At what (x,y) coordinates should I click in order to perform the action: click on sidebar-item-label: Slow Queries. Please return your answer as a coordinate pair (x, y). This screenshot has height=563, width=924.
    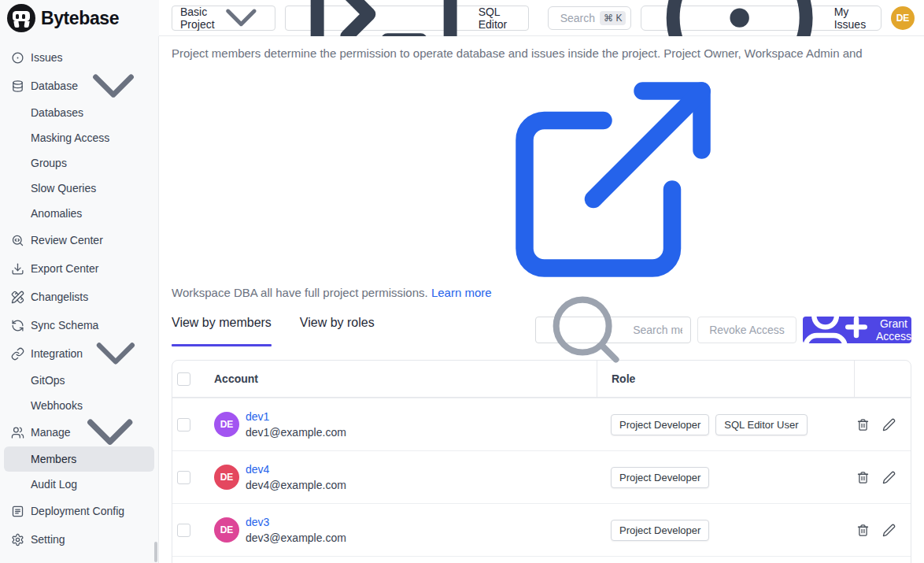
    Looking at the image, I should click on (63, 188).